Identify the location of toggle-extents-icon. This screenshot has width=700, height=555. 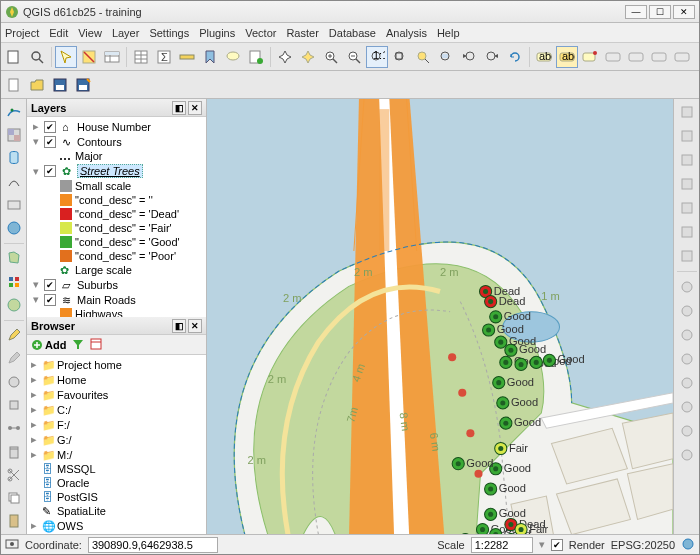
(12, 545).